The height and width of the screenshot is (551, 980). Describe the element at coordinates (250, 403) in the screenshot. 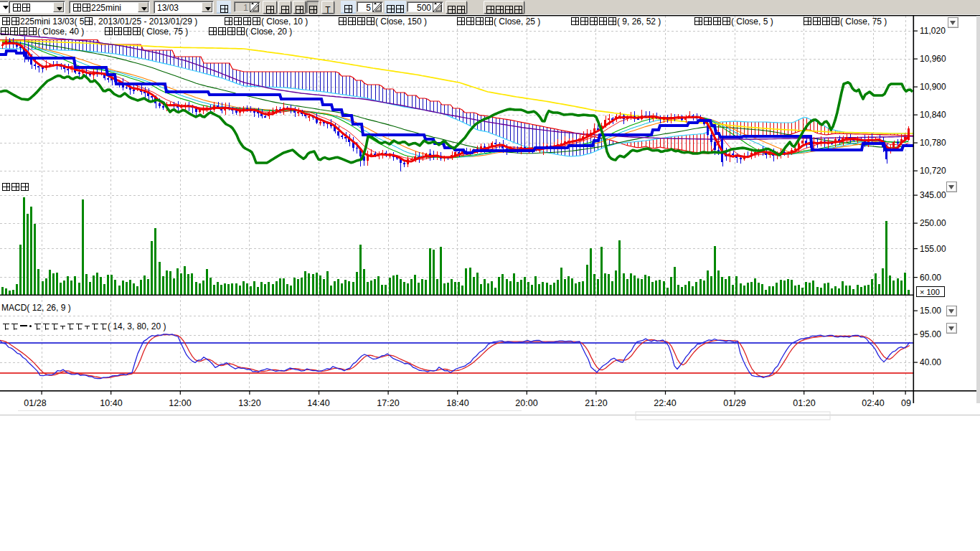

I see `svg-text: 13:20` at that location.